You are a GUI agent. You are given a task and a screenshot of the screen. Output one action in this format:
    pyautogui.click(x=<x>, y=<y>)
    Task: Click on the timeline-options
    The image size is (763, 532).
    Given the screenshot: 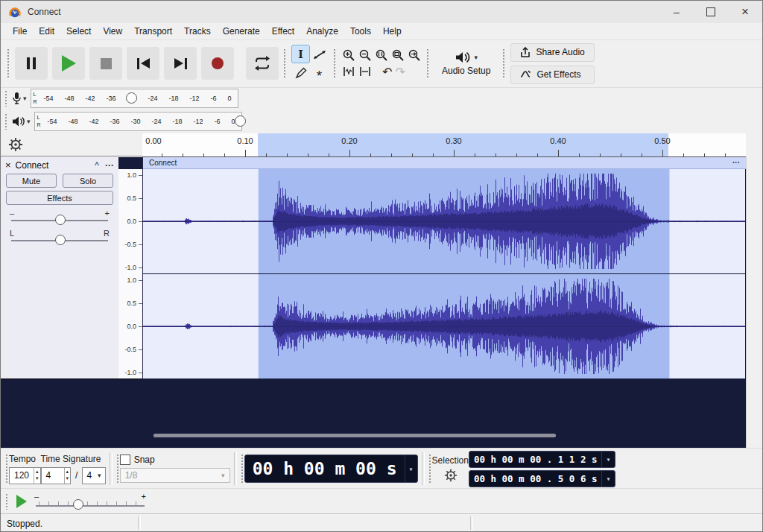 What is the action you would take?
    pyautogui.click(x=72, y=145)
    